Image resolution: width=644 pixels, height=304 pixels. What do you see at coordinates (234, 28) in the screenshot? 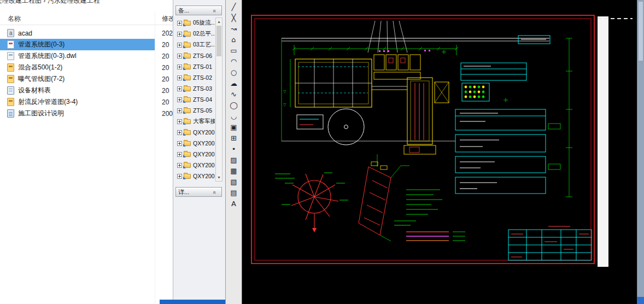
I see `tool-polyline: ↝` at bounding box center [234, 28].